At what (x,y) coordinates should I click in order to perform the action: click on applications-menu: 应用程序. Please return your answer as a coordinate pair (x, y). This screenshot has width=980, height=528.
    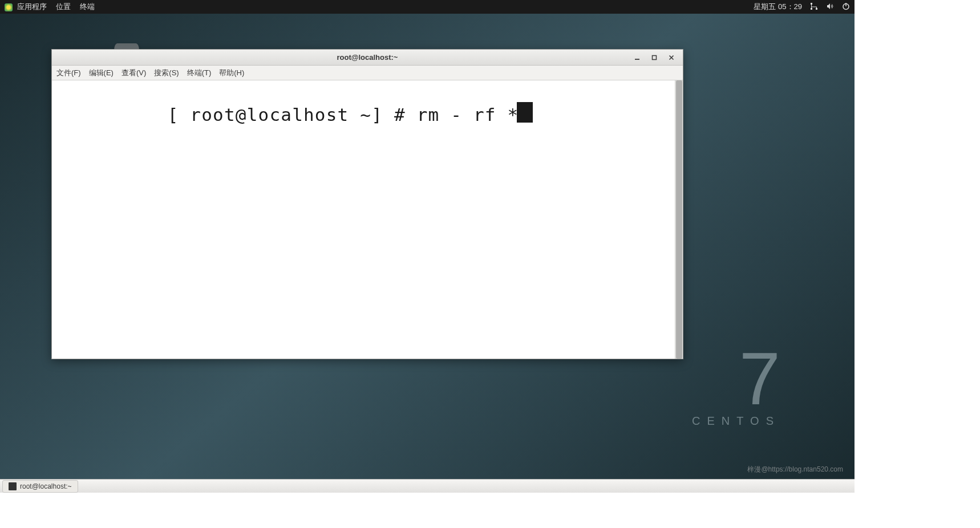
    Looking at the image, I should click on (26, 7).